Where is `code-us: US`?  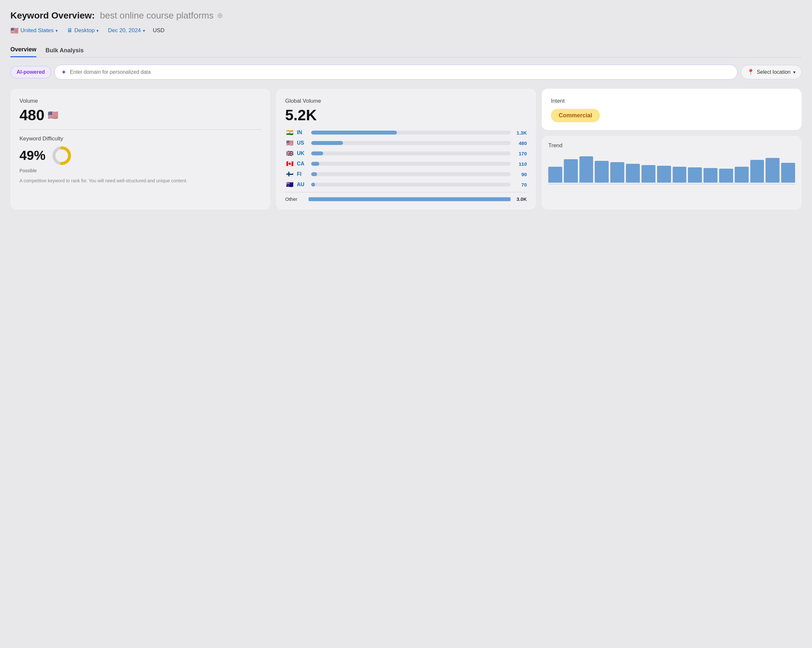
code-us: US is located at coordinates (303, 143).